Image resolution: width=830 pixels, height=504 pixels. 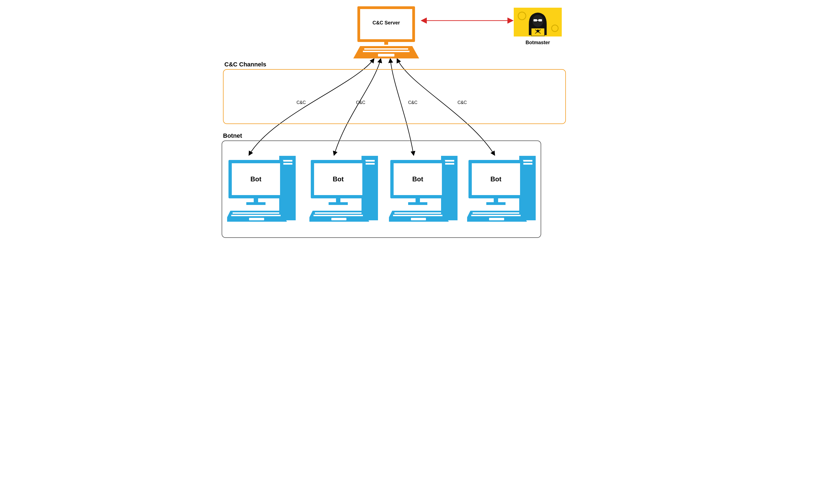 What do you see at coordinates (232, 136) in the screenshot?
I see `botnet-title: Botnet` at bounding box center [232, 136].